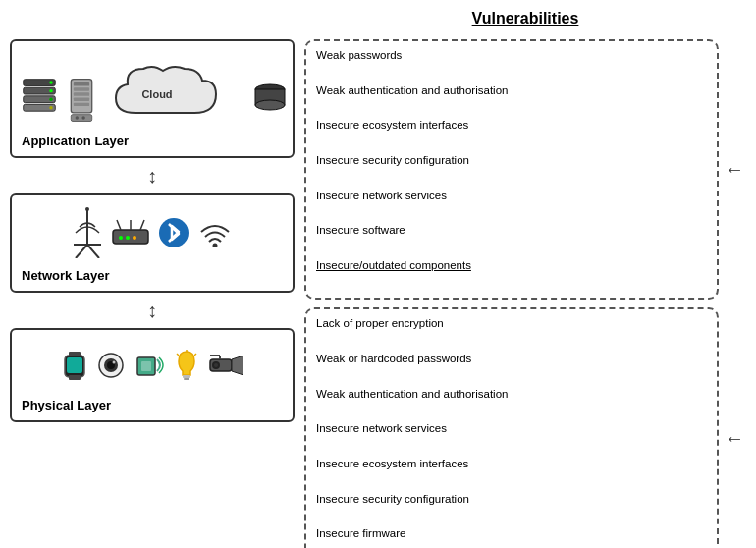  Describe the element at coordinates (152, 405) in the screenshot. I see `physical-layer-label: Physical Layer` at that location.